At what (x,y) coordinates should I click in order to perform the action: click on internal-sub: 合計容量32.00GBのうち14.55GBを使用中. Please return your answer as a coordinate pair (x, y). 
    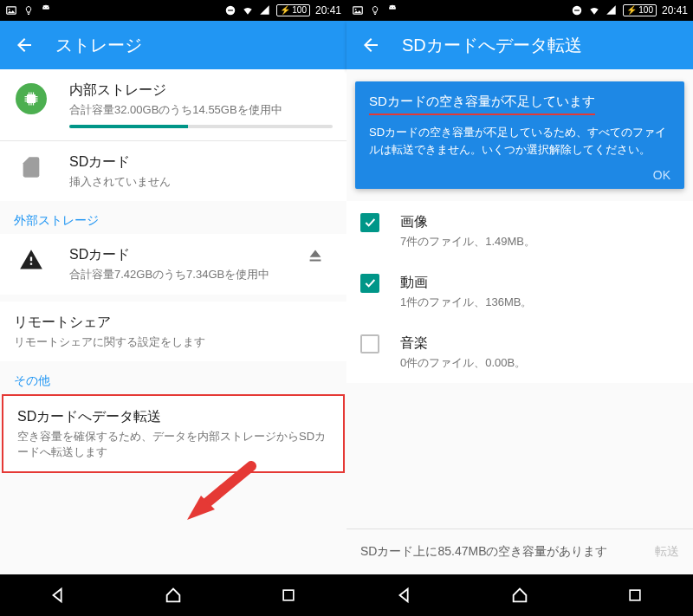
    Looking at the image, I should click on (201, 110).